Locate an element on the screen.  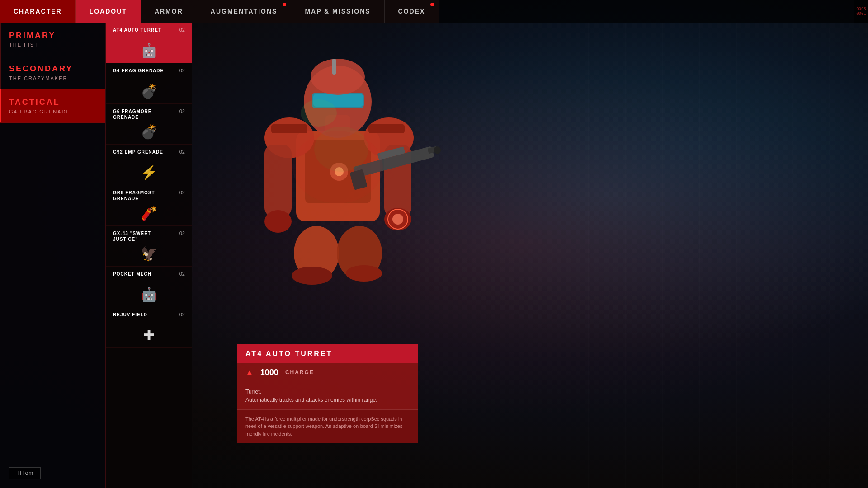
equip-item-name: POCKET MECH is located at coordinates (145, 274).